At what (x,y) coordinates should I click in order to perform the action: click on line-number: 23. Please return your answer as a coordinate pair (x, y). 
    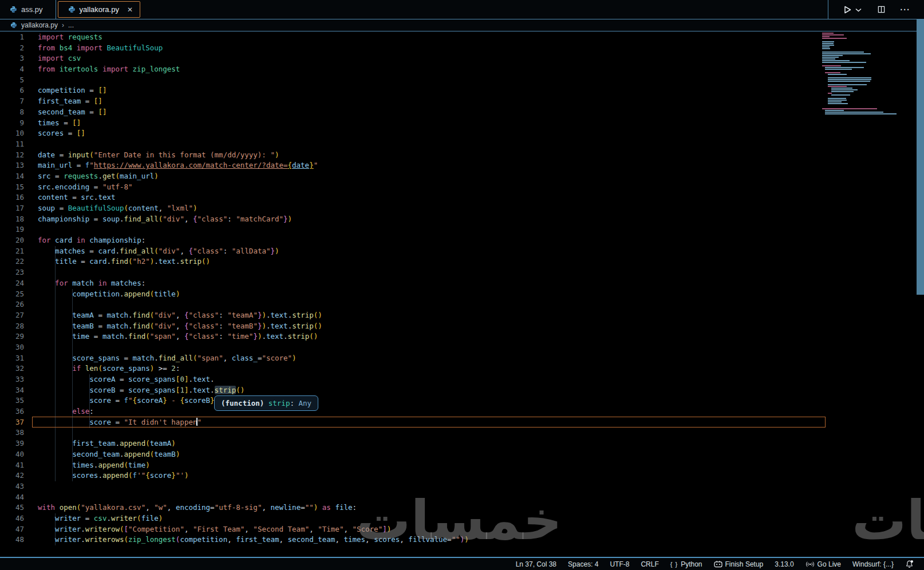
    Looking at the image, I should click on (12, 272).